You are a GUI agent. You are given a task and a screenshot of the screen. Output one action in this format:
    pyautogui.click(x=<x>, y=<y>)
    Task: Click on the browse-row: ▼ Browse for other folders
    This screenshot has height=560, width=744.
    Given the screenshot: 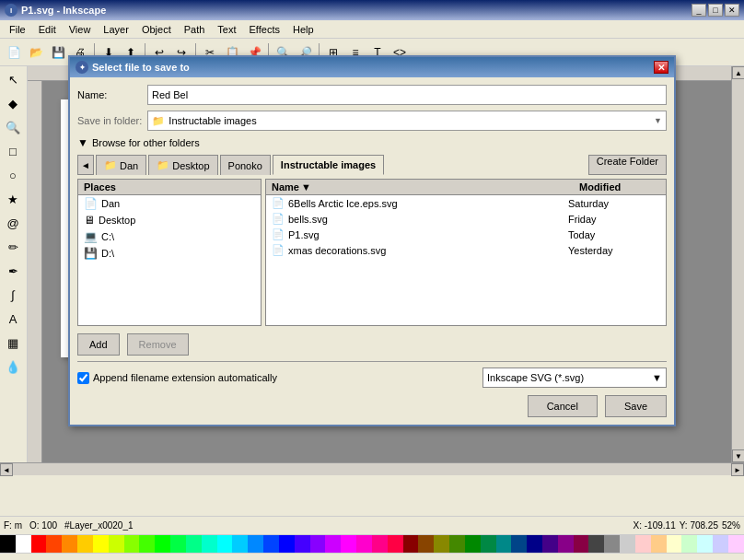 What is the action you would take?
    pyautogui.click(x=372, y=143)
    